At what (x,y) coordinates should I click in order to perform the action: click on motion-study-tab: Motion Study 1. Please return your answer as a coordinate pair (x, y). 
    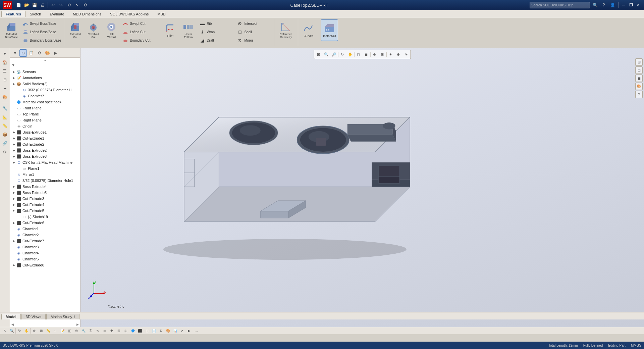
    Looking at the image, I should click on (63, 317).